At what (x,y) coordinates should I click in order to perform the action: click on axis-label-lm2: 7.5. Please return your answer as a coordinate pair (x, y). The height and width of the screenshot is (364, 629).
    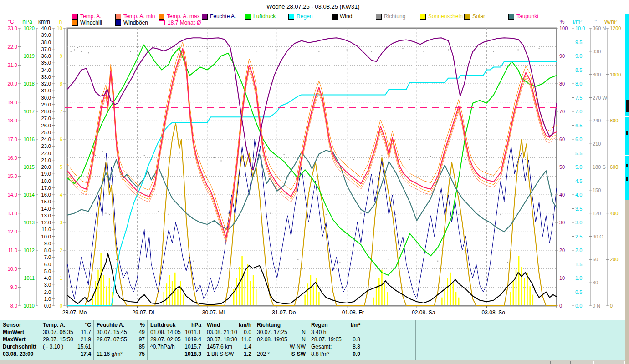
    Looking at the image, I should click on (578, 98).